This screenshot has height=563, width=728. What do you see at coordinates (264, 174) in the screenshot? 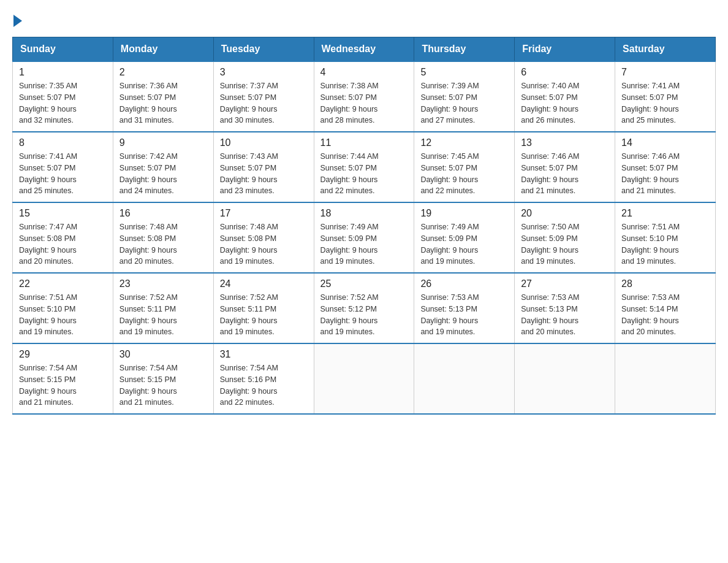
I see `day-info: Sunrise: 7:43 AM Sunset: 5:07 PM Dayligh…` at bounding box center [264, 174].